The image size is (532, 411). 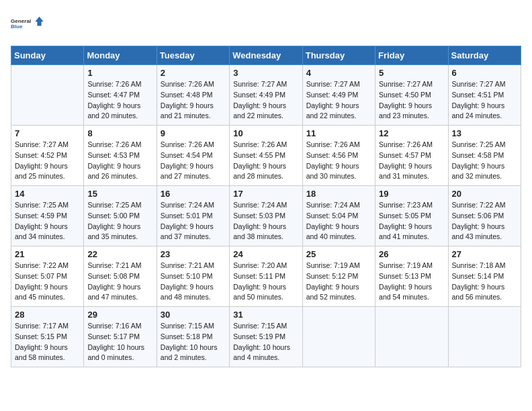 I want to click on calendar-cell: 12Sunrise: 7:26 AMSunset: 4:57 PMDayligh…, so click(x=412, y=156).